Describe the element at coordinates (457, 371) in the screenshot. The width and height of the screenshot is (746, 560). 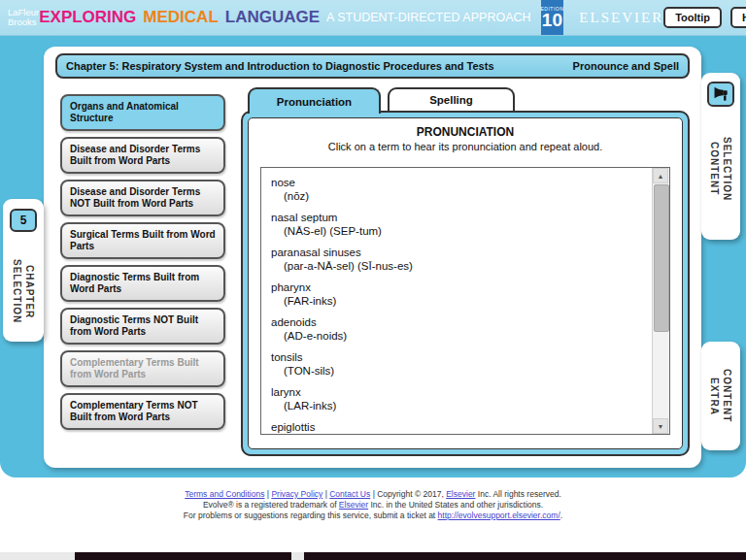
I see `term-pronunciation: (TON-sils)` at that location.